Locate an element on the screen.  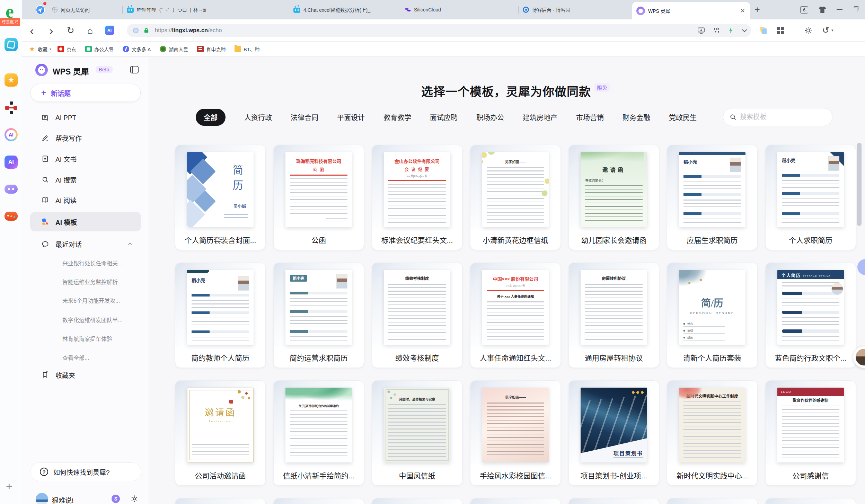
recent-conversation: 数字化运维研发团队半... is located at coordinates (102, 320).